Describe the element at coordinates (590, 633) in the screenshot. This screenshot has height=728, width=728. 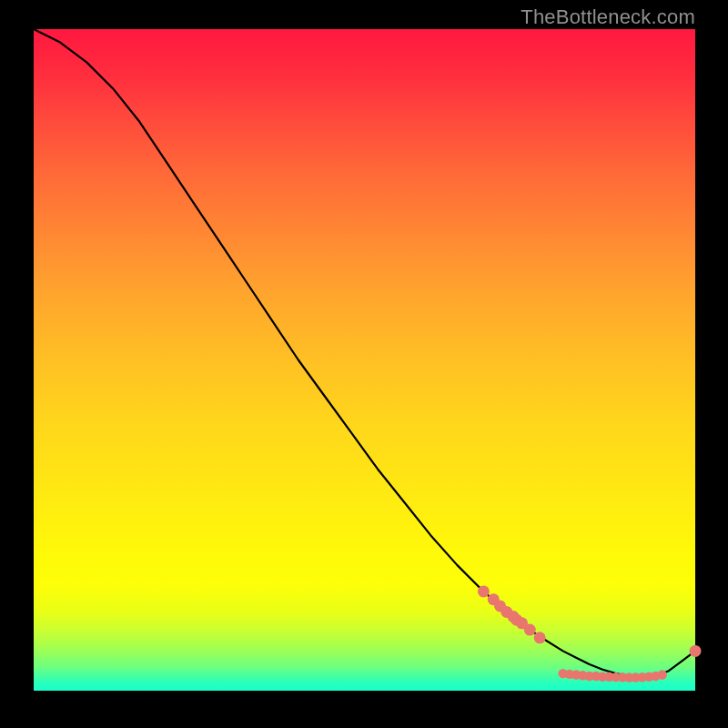
I see `scatter-dots` at that location.